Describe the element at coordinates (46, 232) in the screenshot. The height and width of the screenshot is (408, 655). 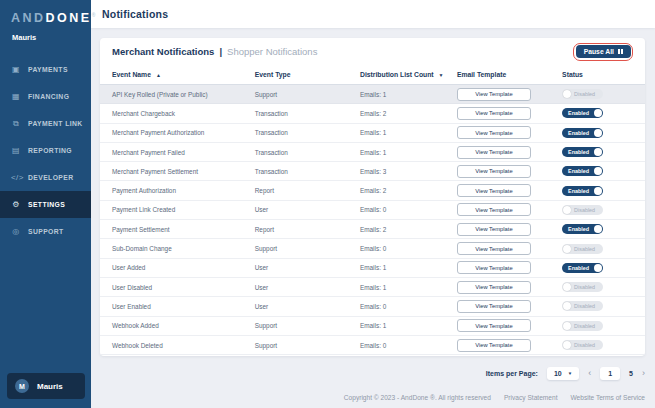
I see `sidebar-item-support: ◎SUPPORT` at that location.